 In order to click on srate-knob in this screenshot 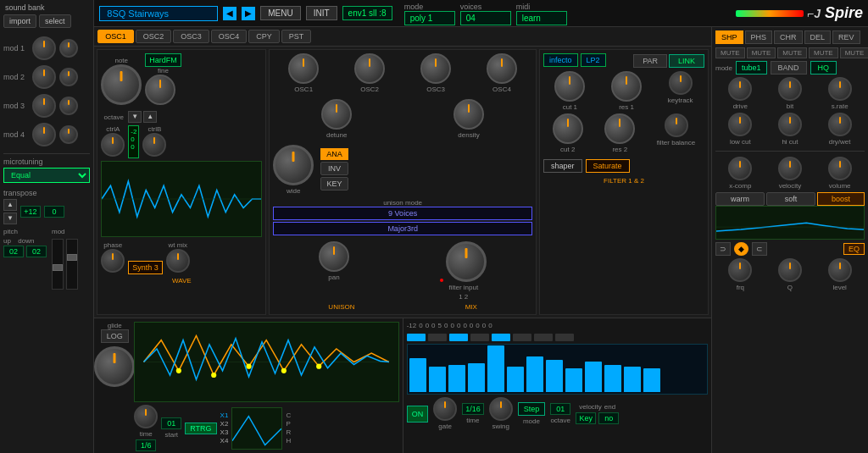, I will do `click(840, 89)`.